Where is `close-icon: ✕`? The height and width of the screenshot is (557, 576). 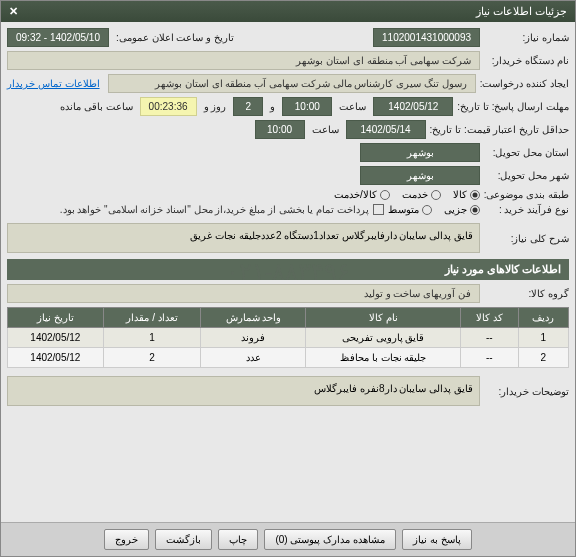 close-icon: ✕ is located at coordinates (14, 12).